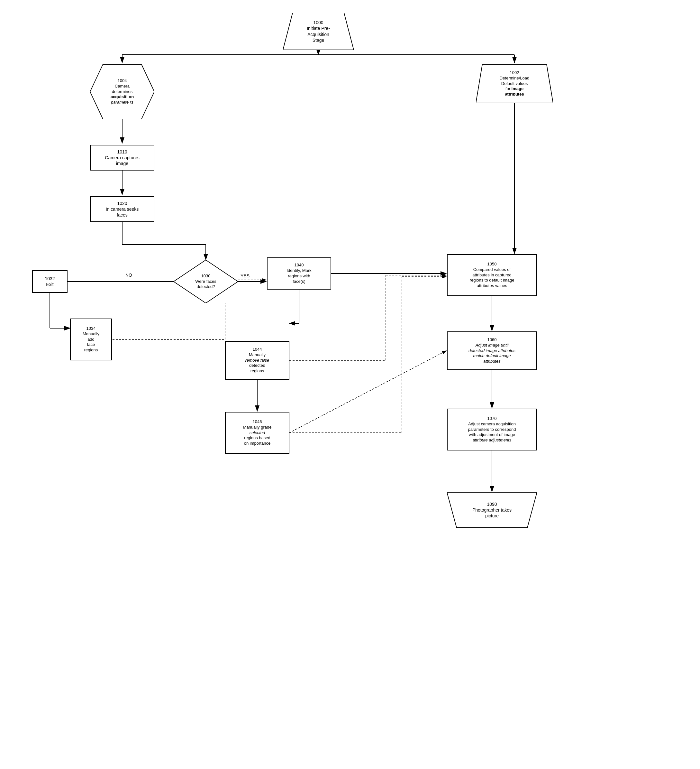  What do you see at coordinates (50, 282) in the screenshot?
I see `node-1032-label: 1032Exit` at bounding box center [50, 282].